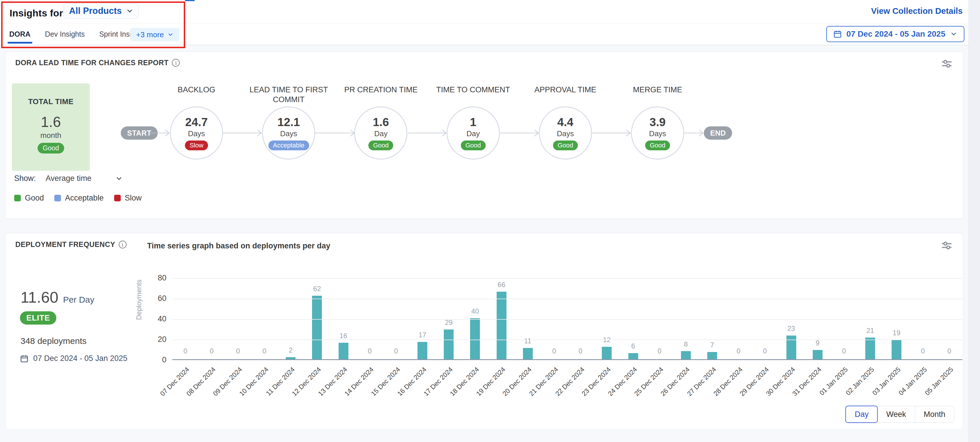 The width and height of the screenshot is (980, 442). Describe the element at coordinates (101, 11) in the screenshot. I see `product-selector-dropdown: All Products` at that location.